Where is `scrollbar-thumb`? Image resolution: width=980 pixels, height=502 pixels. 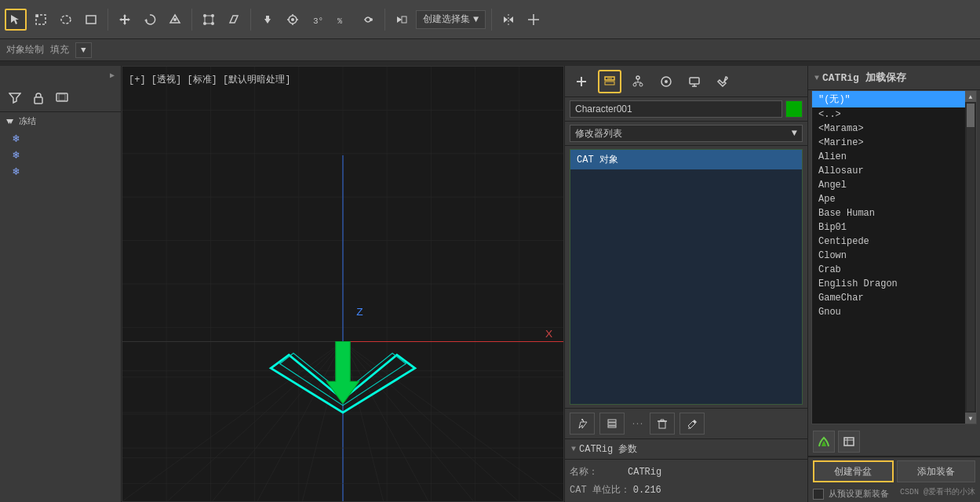
scrollbar-thumb is located at coordinates (971, 115).